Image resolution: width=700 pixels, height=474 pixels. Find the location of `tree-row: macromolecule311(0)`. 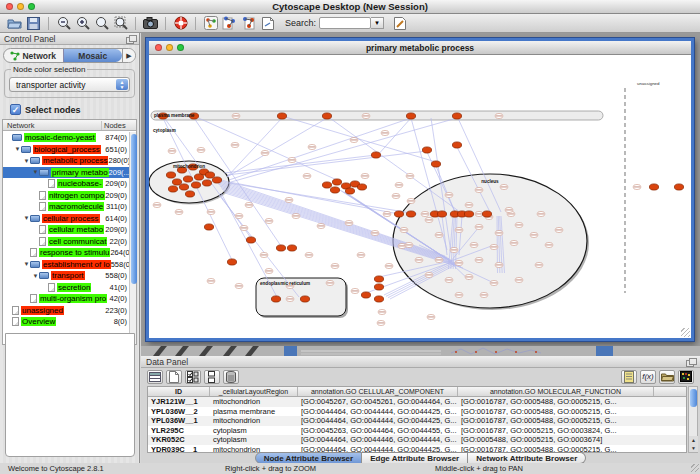

tree-row: macromolecule311(0) is located at coordinates (66, 207).